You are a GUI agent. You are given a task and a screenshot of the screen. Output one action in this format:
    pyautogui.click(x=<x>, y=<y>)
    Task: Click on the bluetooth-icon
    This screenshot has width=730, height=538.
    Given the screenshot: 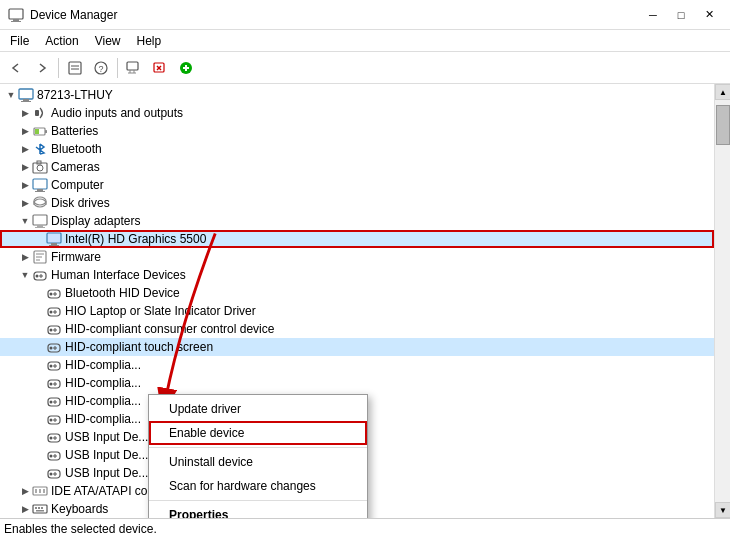 What is the action you would take?
    pyautogui.click(x=40, y=149)
    